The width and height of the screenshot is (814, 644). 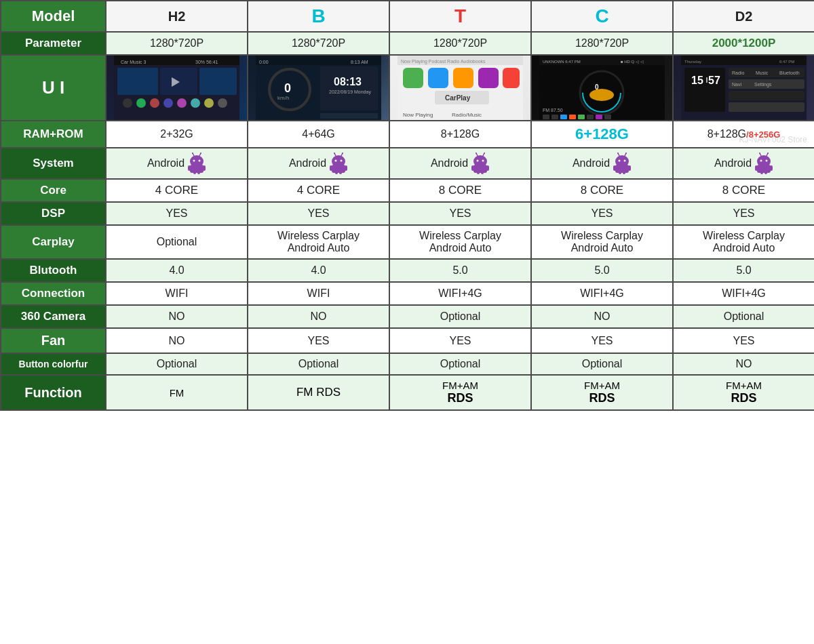 What do you see at coordinates (467, 115) in the screenshot?
I see `svg-text: Radio/Music` at bounding box center [467, 115].